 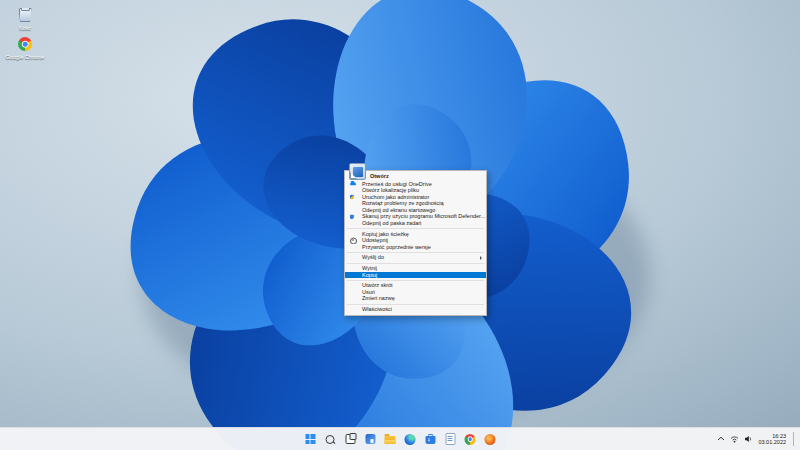 What do you see at coordinates (25, 28) in the screenshot?
I see `recycle-bin-label: Kosz` at bounding box center [25, 28].